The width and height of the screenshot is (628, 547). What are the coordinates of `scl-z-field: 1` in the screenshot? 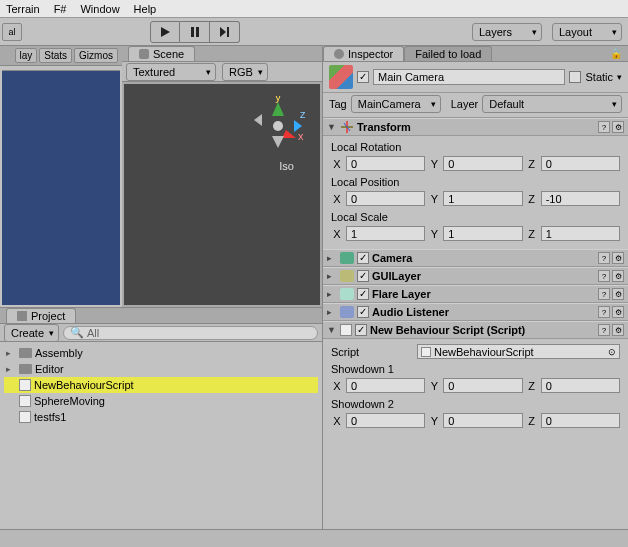 It's located at (580, 234).